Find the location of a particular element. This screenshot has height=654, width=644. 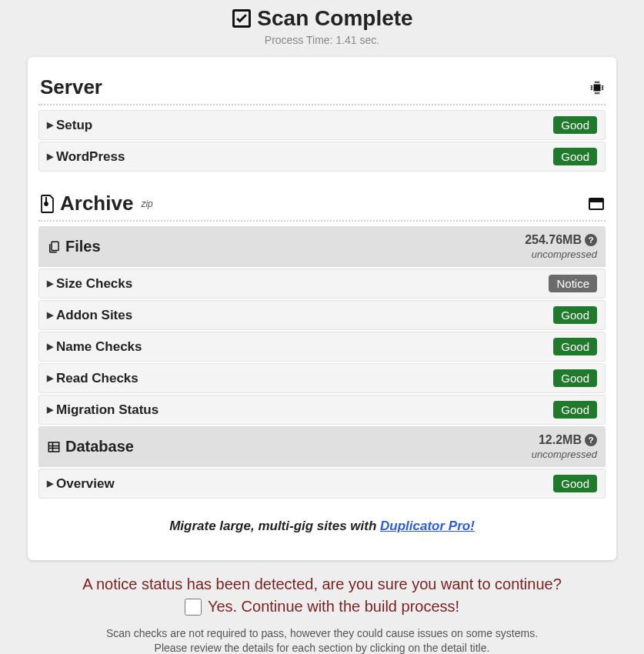

server-title: Server is located at coordinates (71, 88).